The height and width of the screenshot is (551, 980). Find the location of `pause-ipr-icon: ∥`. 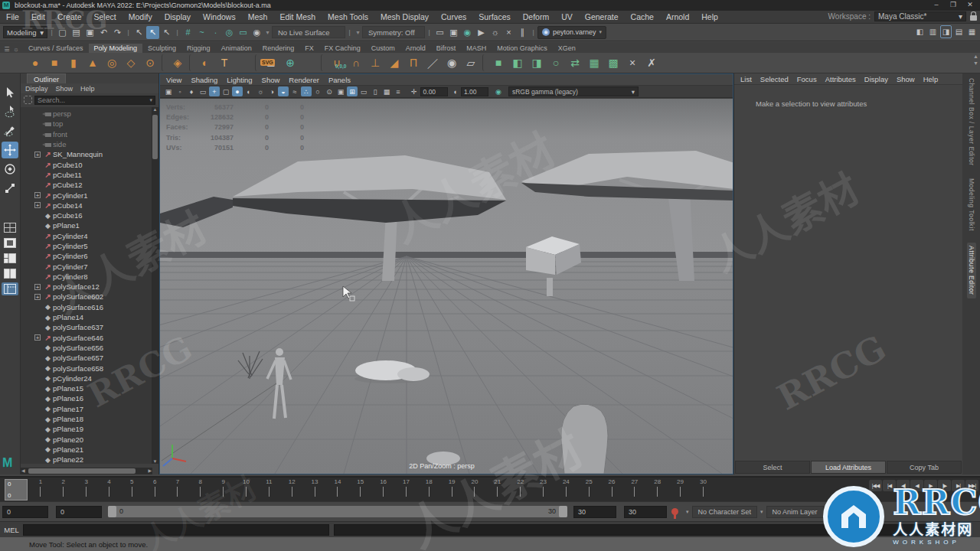

pause-ipr-icon: ∥ is located at coordinates (522, 32).